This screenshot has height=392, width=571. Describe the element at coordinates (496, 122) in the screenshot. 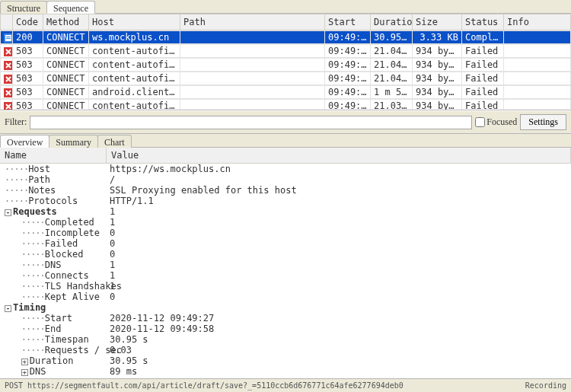

I see `focused-checkbox-wrap: Focused` at that location.